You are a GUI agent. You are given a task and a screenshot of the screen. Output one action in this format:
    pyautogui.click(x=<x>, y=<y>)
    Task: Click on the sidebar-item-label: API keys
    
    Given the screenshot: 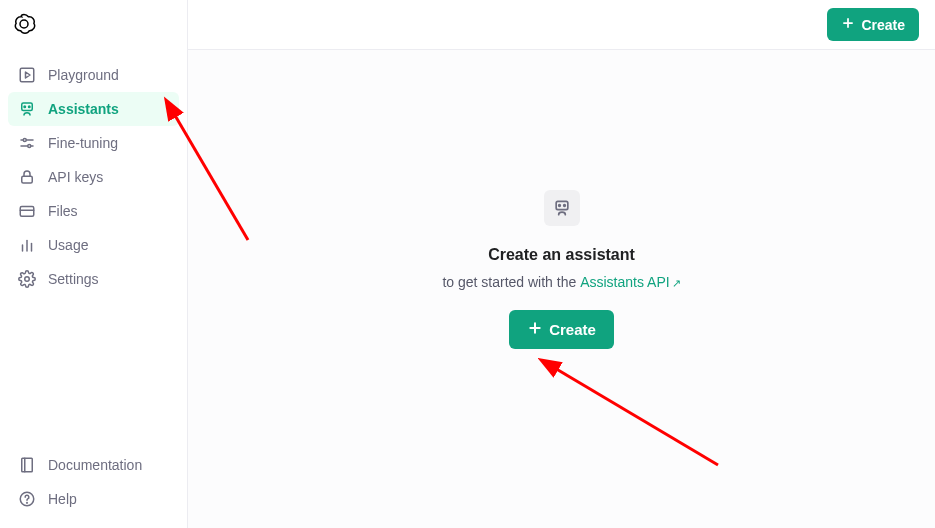 What is the action you would take?
    pyautogui.click(x=76, y=177)
    